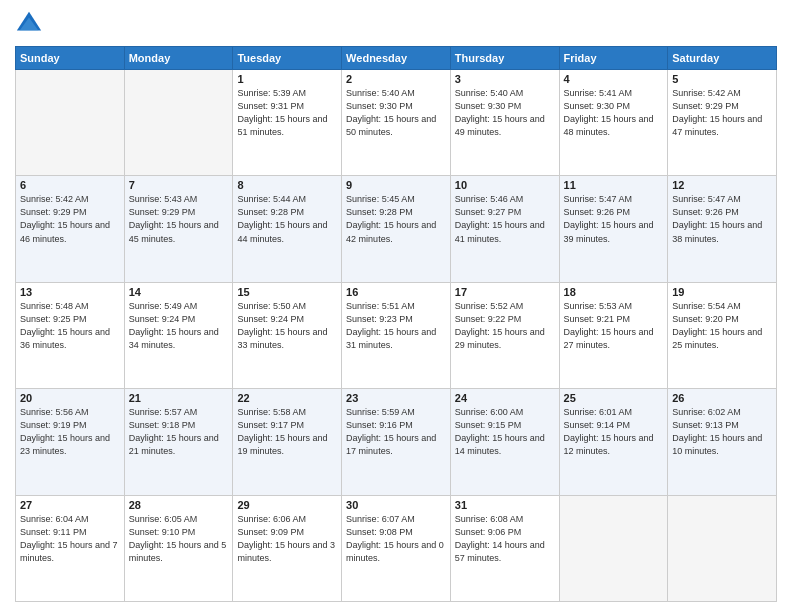 The height and width of the screenshot is (612, 792). What do you see at coordinates (70, 398) in the screenshot?
I see `day-number: 20` at bounding box center [70, 398].